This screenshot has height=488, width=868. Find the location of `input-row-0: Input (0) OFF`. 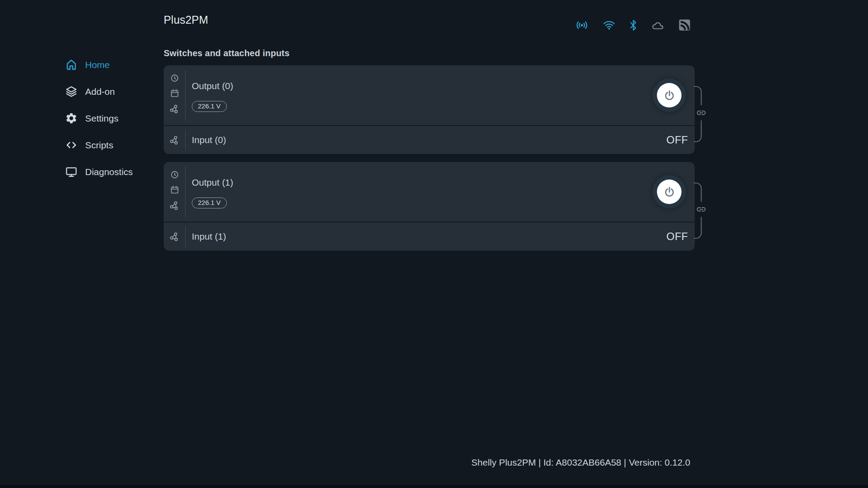

input-row-0: Input (0) OFF is located at coordinates (429, 140).